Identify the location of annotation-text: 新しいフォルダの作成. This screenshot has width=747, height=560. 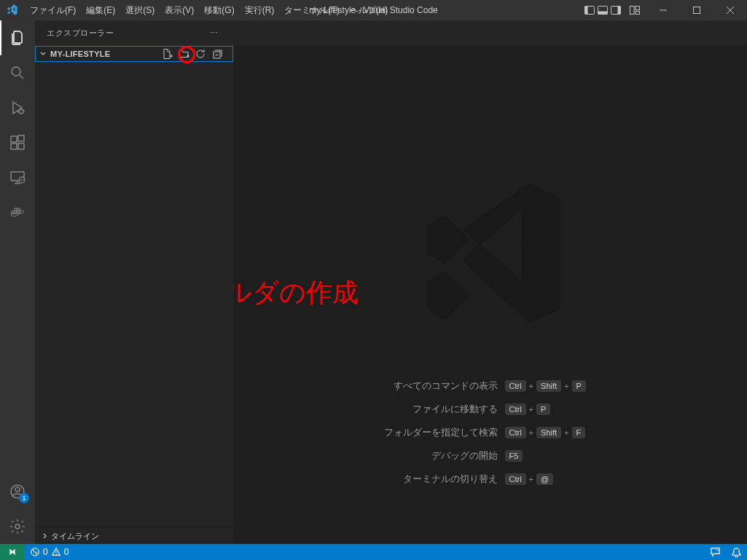
(296, 293).